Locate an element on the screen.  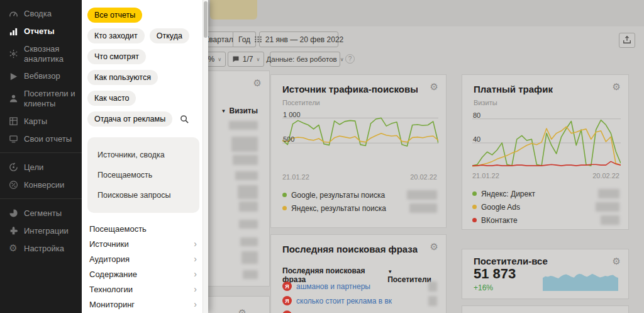
sidebar-item-visitors: Посетители и клиенты is located at coordinates (41, 98).